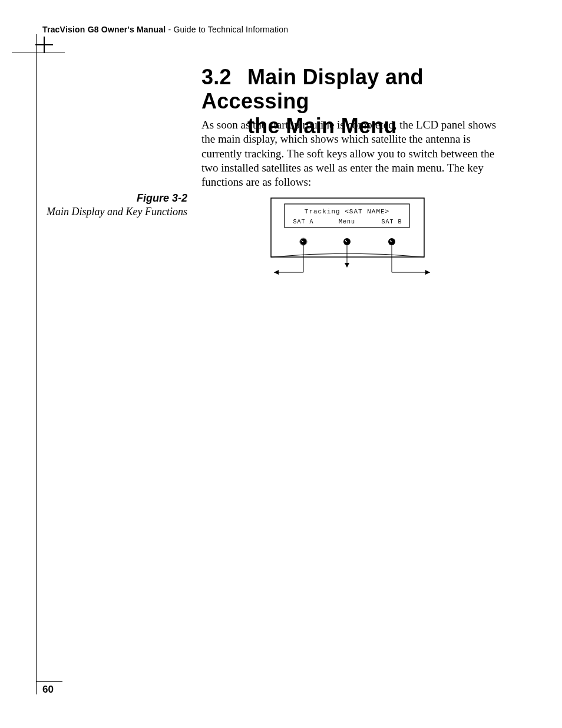  Describe the element at coordinates (38, 52) in the screenshot. I see `page-margin-line-horizontal` at that location.